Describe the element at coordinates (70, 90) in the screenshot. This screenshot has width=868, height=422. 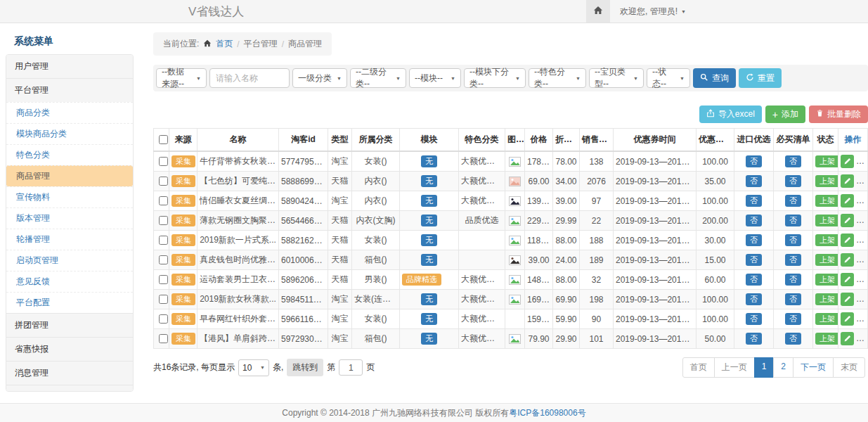
I see `sidebar-item: 平台管理` at that location.